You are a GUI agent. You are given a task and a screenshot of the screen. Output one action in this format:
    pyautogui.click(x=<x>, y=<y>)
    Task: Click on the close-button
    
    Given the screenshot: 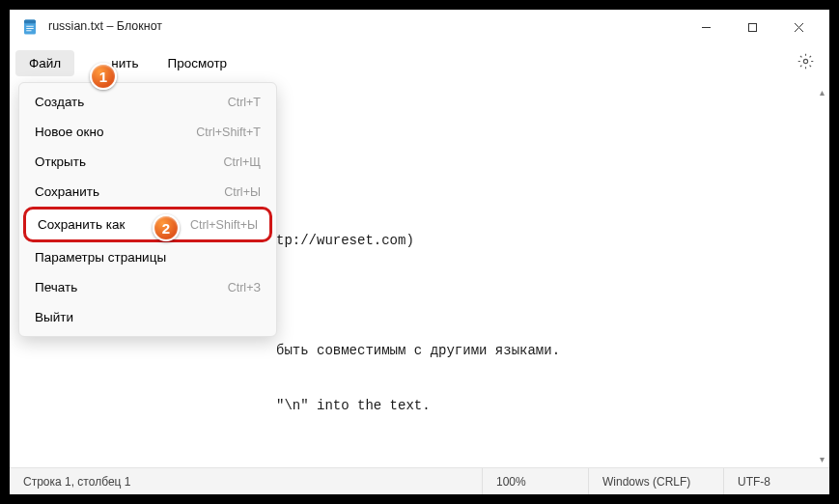 What is the action you would take?
    pyautogui.click(x=798, y=27)
    